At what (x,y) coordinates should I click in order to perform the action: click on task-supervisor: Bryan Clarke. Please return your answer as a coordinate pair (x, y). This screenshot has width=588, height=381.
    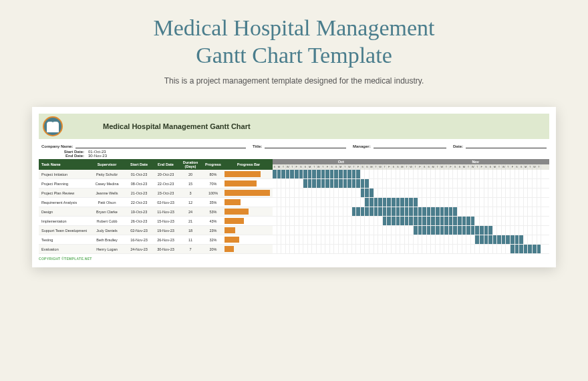
    Looking at the image, I should click on (107, 212).